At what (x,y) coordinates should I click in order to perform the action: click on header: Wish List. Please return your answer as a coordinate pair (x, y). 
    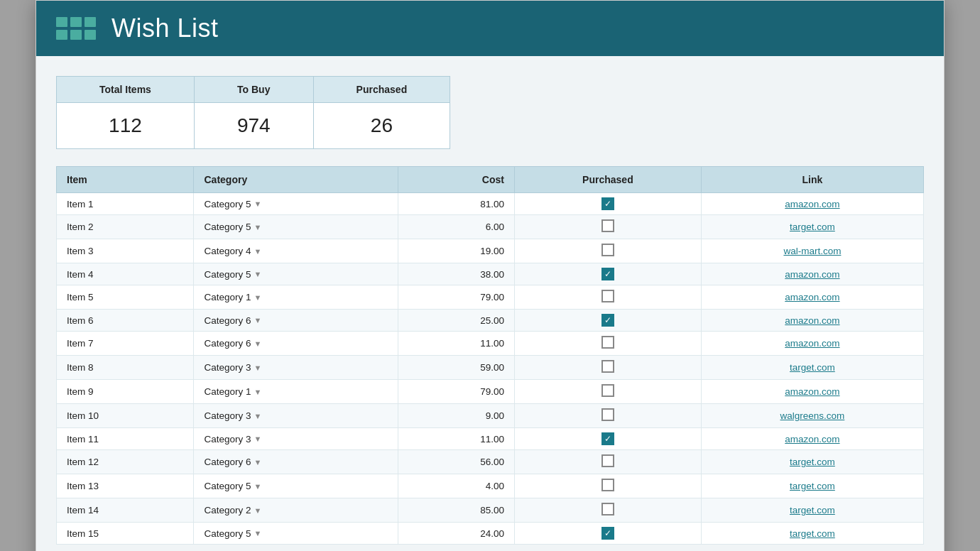
    Looking at the image, I should click on (490, 28).